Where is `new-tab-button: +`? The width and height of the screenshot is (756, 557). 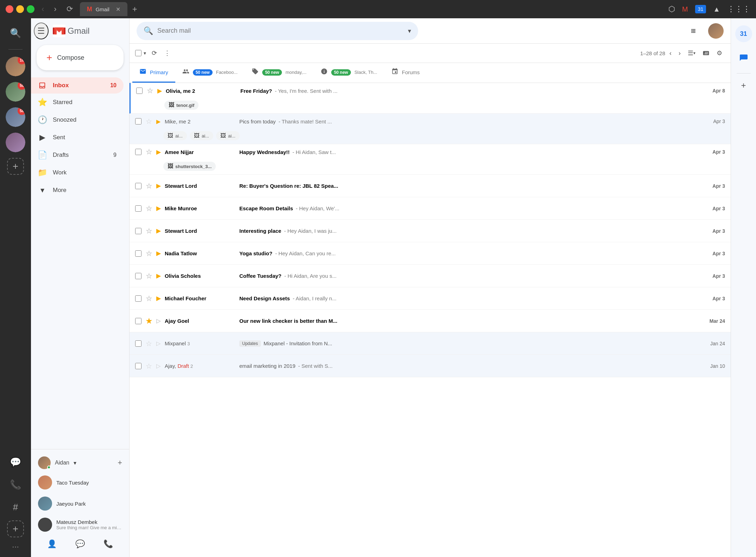 new-tab-button: + is located at coordinates (135, 9).